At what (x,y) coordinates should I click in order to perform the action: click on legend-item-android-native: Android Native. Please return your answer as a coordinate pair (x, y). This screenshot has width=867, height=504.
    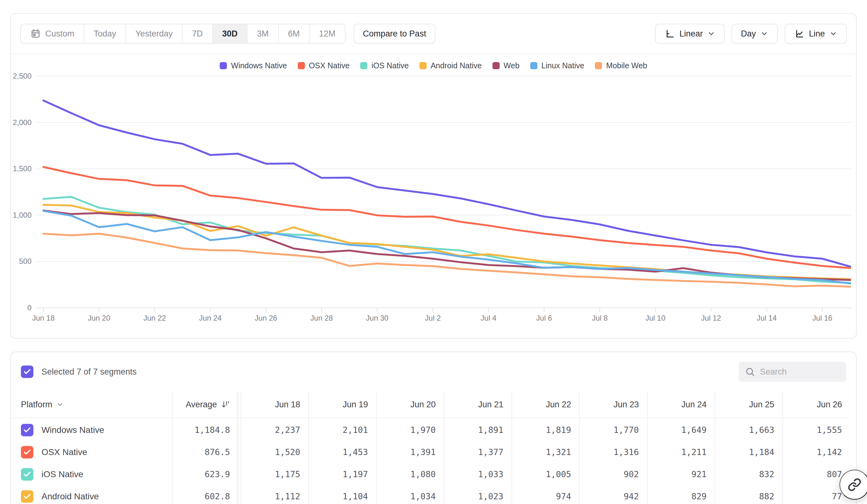
    Looking at the image, I should click on (451, 66).